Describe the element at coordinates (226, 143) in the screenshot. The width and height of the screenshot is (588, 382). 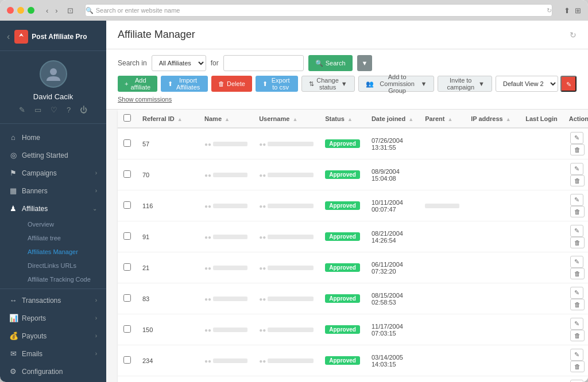
I see `cell-name: ●●` at that location.